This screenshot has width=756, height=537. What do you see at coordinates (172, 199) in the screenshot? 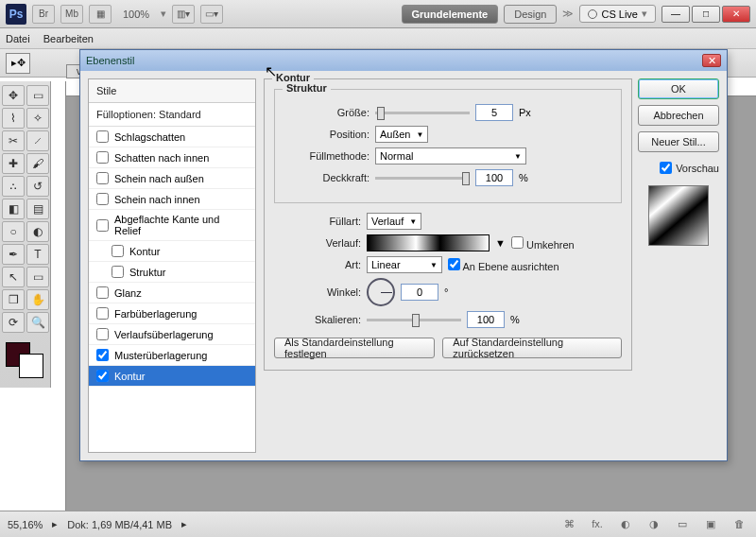
I see `style-item: Schein nach innen` at bounding box center [172, 199].